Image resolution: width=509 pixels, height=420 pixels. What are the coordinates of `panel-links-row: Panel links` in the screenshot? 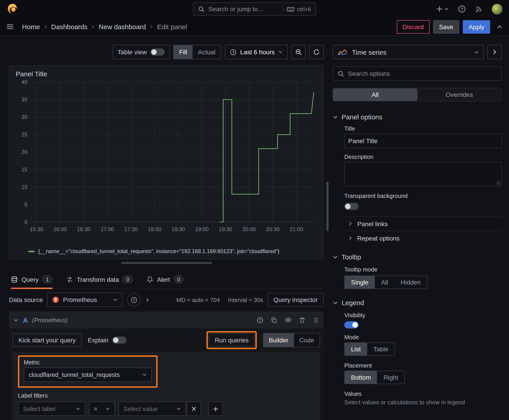 It's located at (423, 224).